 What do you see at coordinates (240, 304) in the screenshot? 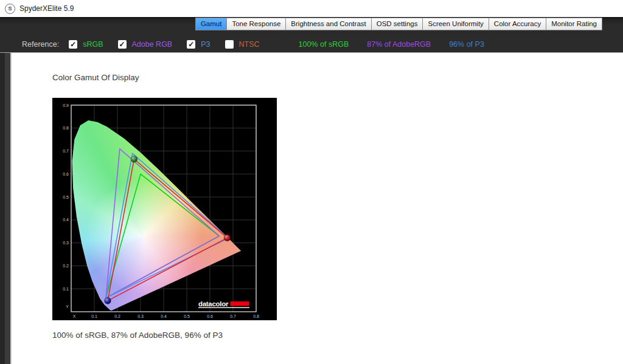
I see `logo-red-swatch` at bounding box center [240, 304].